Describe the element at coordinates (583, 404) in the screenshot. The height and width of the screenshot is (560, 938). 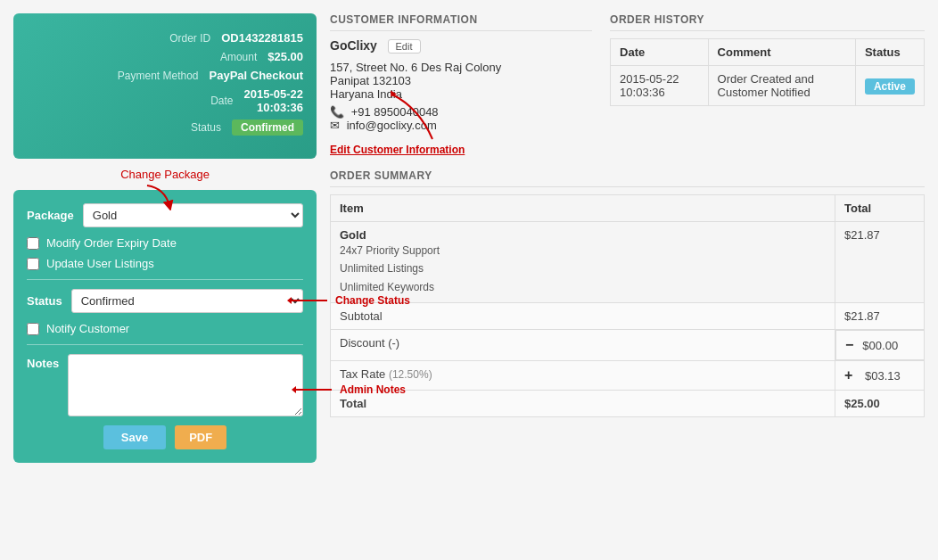
I see `total-label: Total` at that location.